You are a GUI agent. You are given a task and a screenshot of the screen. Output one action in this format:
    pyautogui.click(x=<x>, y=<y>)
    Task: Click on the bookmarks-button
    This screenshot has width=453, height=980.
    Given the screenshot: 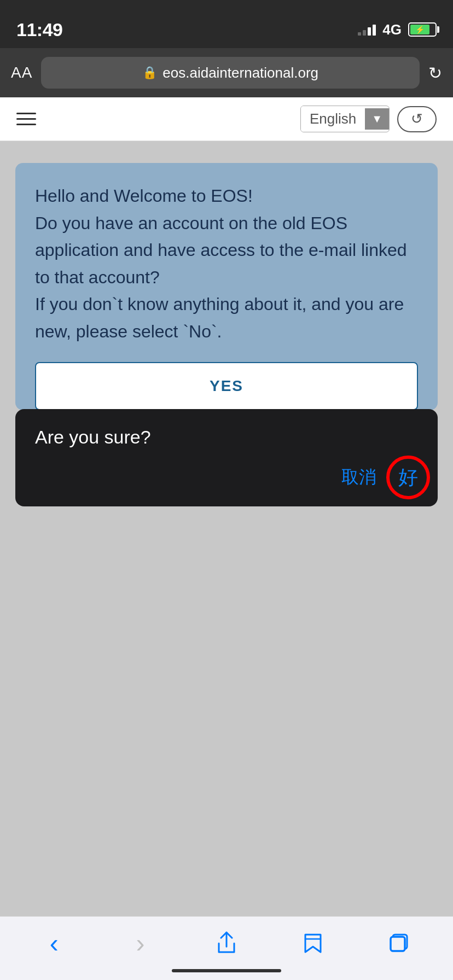 What is the action you would take?
    pyautogui.click(x=313, y=943)
    